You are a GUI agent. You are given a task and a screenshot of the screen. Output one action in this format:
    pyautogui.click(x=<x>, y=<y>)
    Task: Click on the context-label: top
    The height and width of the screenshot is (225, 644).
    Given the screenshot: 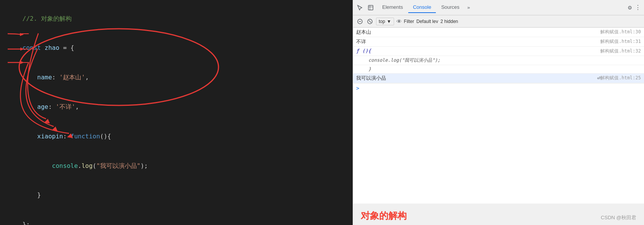 What is the action you would take?
    pyautogui.click(x=382, y=21)
    